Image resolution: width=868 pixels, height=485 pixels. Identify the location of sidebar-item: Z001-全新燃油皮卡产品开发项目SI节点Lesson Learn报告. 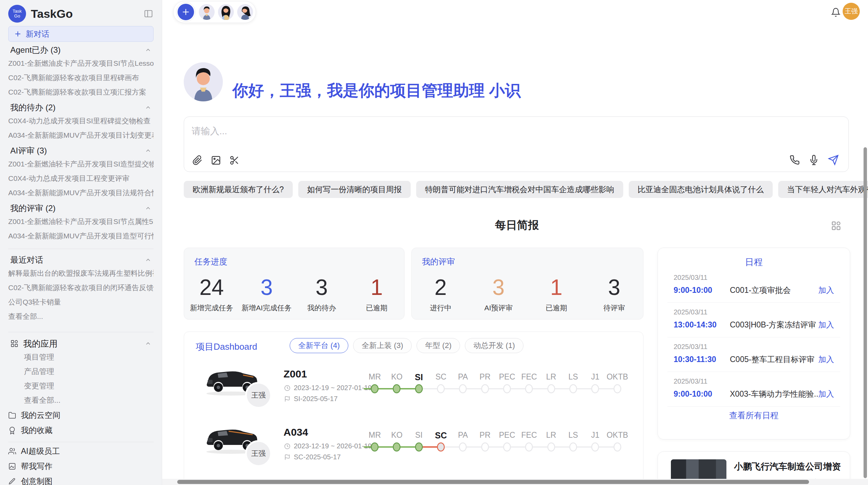
(81, 63).